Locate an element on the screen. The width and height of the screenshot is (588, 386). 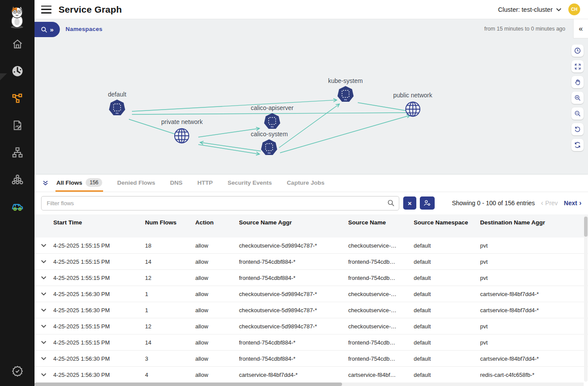
time-settings-button is located at coordinates (578, 51).